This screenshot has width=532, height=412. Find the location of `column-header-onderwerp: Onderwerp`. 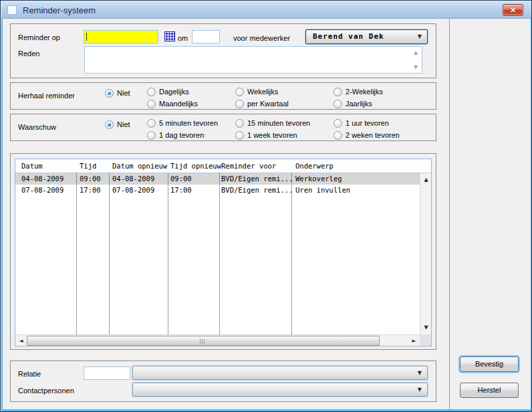

column-header-onderwerp: Onderwerp is located at coordinates (314, 166).